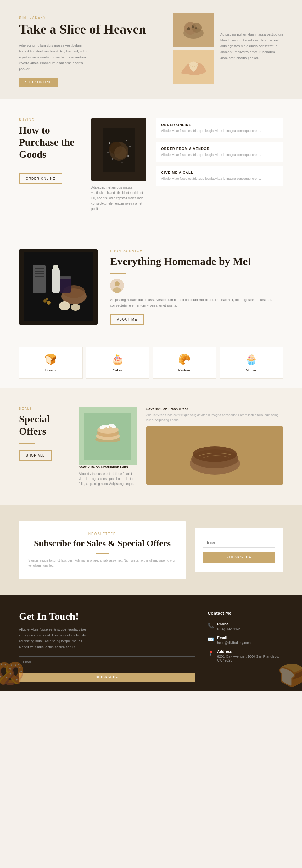 The height and width of the screenshot is (868, 302). I want to click on newsletter-label: Newsletter, so click(102, 534).